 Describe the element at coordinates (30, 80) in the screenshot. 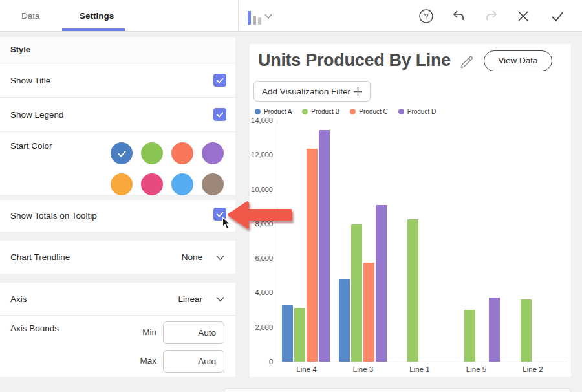

I see `show-title-label: Show Title` at that location.